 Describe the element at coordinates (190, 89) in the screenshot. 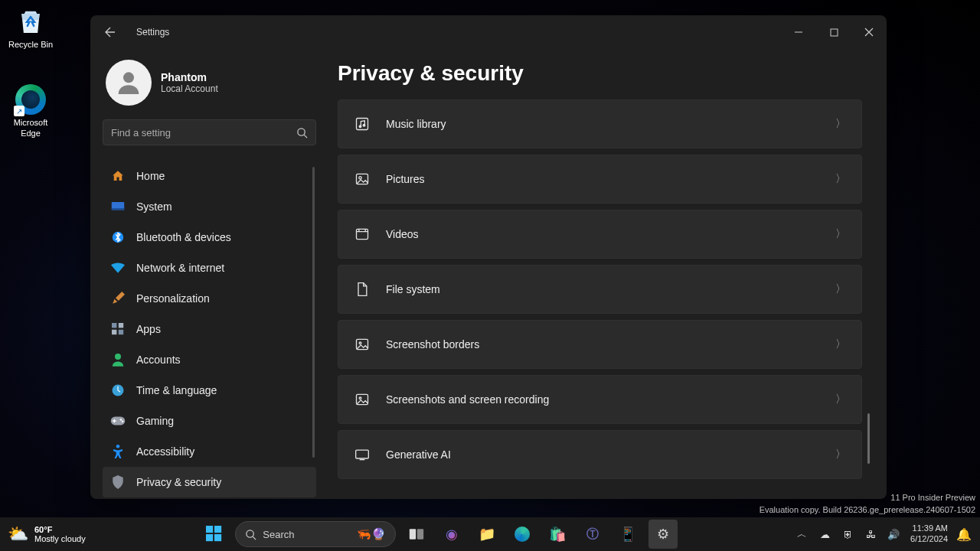

I see `user-subtitle: Local Account` at that location.